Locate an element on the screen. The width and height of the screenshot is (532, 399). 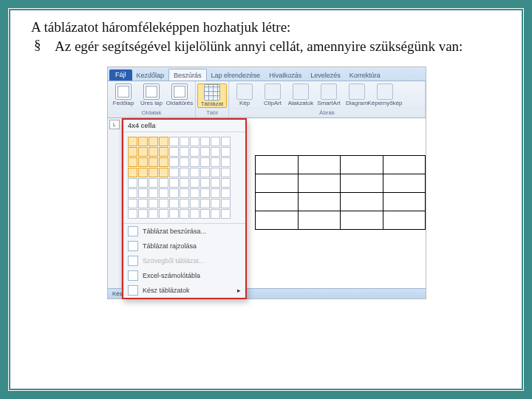
grid-size-picker is located at coordinates (185, 177).